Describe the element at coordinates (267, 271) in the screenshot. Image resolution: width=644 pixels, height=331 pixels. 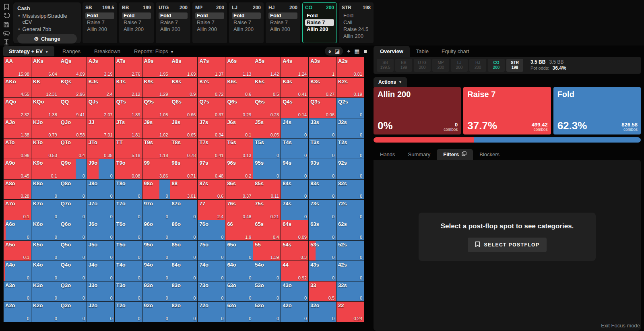
I see `hand-cell-54o: 54o0` at that location.